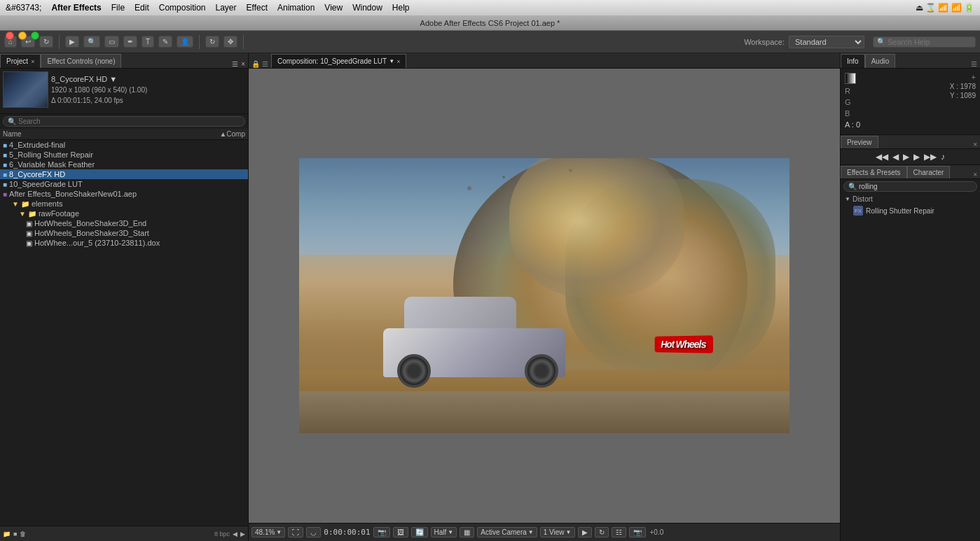 The width and height of the screenshot is (980, 541). Describe the element at coordinates (911, 199) in the screenshot. I see `effects-category-distort: ▼ Distort` at that location.